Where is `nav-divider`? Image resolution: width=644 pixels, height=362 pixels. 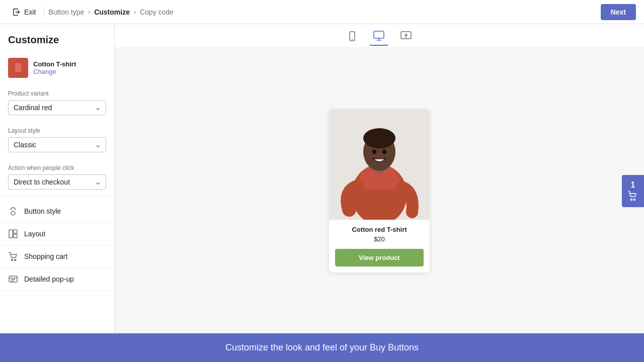
nav-divider is located at coordinates (44, 12).